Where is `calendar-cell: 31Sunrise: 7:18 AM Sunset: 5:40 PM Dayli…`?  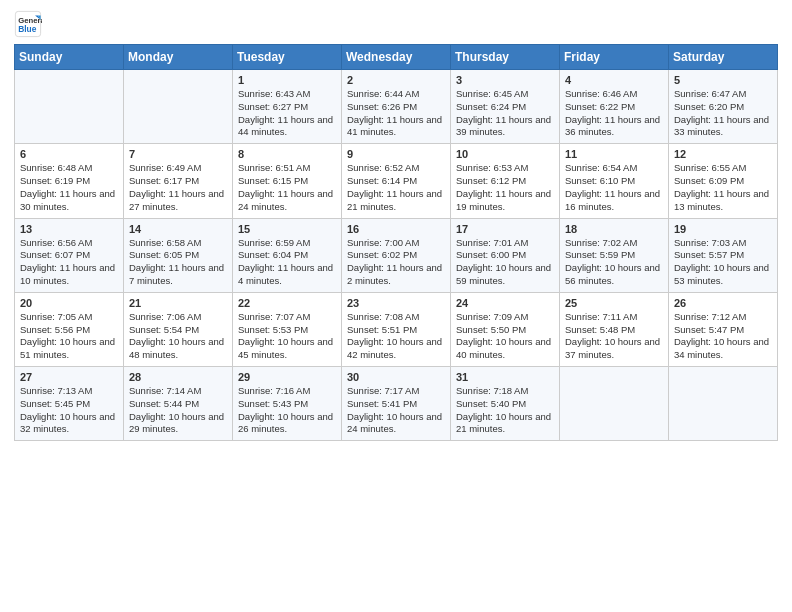 calendar-cell: 31Sunrise: 7:18 AM Sunset: 5:40 PM Dayli… is located at coordinates (506, 404).